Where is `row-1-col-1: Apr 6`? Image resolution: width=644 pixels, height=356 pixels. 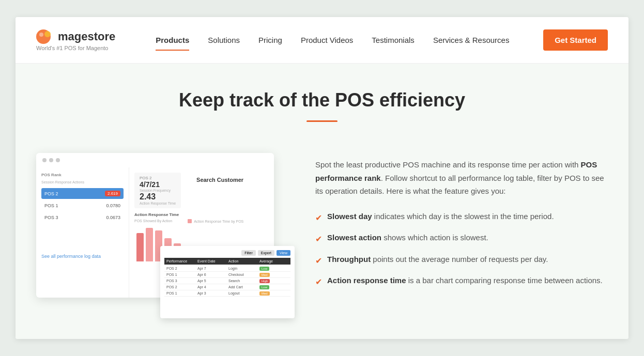
row-1-col-1: Apr 6 is located at coordinates (212, 275).